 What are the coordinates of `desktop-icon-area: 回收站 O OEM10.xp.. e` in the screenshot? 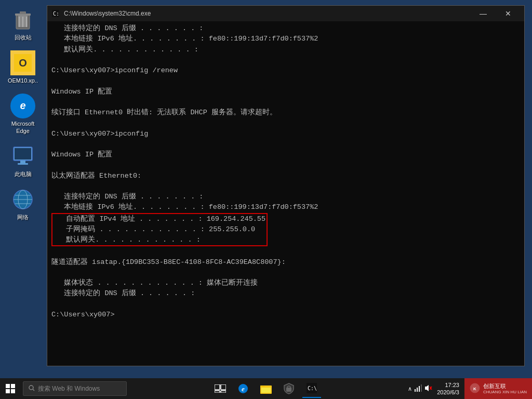 It's located at (23, 189).